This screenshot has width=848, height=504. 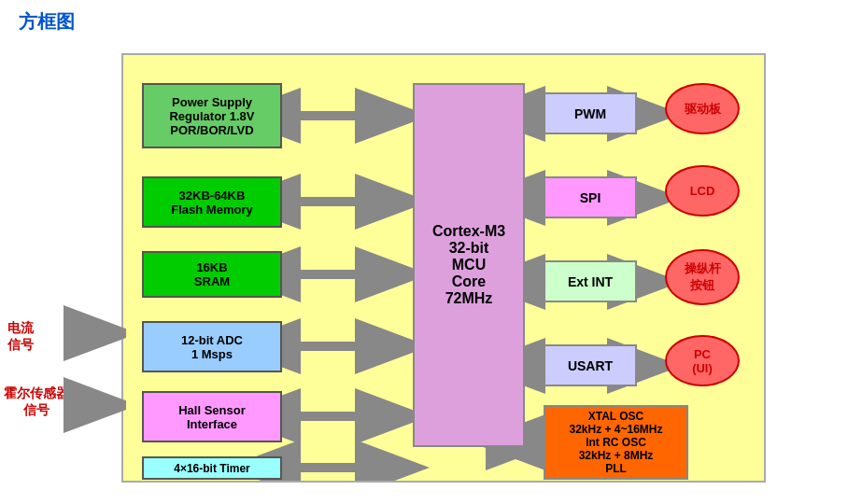 I want to click on flash-memory-block: 32KB-64KB Flash Memory, so click(x=212, y=202).